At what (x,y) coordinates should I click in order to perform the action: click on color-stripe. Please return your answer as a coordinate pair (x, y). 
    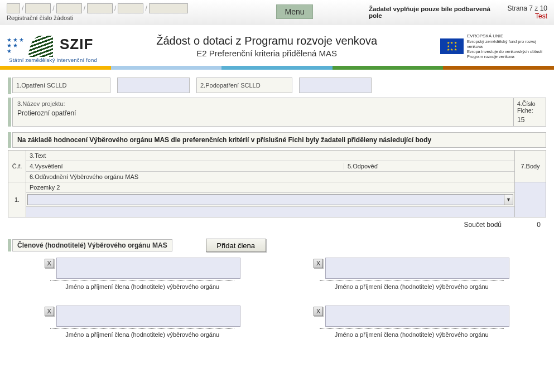
    Looking at the image, I should click on (277, 68).